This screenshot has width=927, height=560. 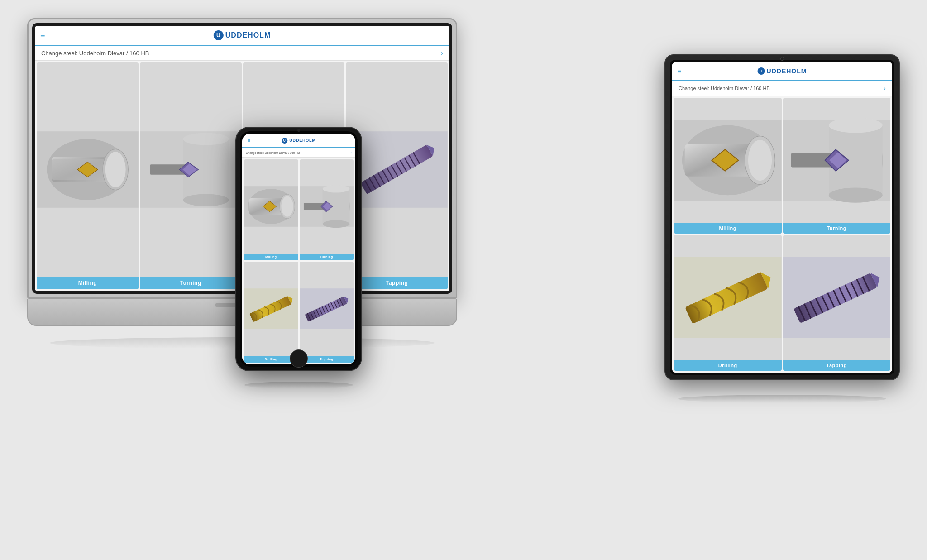 I want to click on laptop-card-milling-image, so click(x=88, y=169).